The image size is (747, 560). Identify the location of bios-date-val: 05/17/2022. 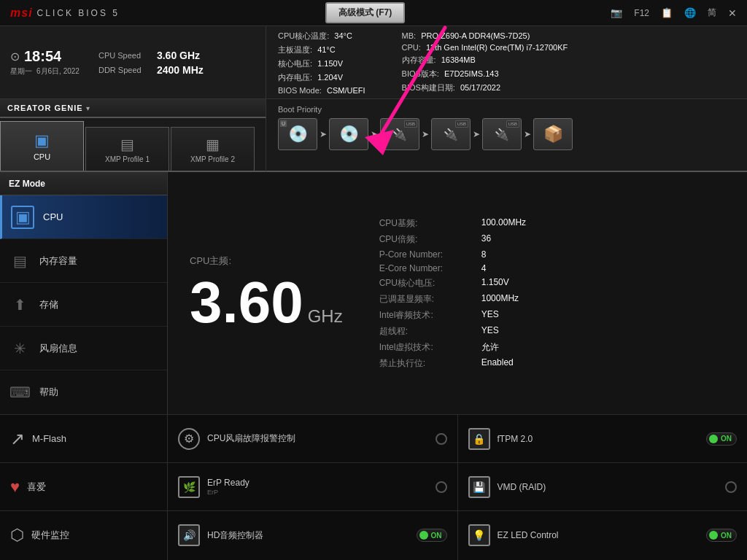
(480, 88).